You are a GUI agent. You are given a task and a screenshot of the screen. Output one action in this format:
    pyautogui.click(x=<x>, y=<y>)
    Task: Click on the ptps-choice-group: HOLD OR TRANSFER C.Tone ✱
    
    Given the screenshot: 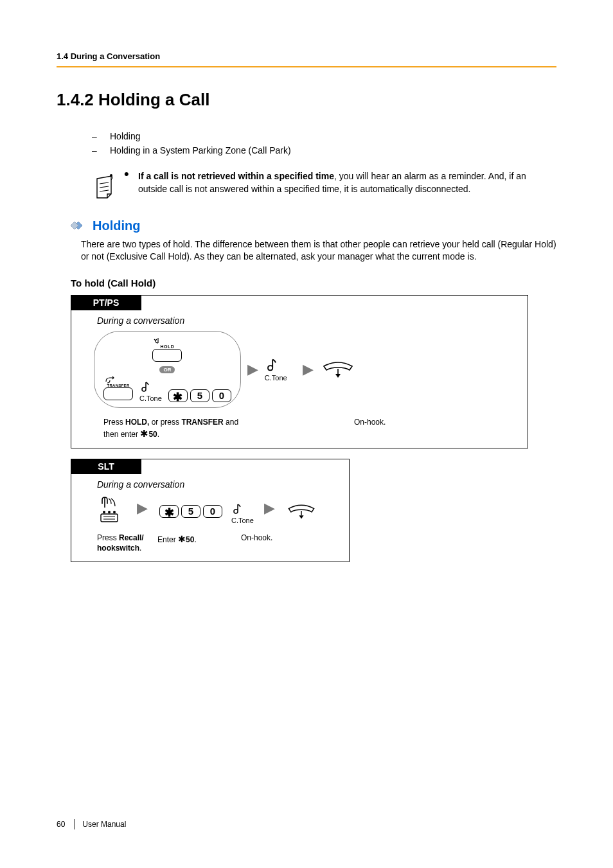 What is the action you would take?
    pyautogui.click(x=167, y=369)
    